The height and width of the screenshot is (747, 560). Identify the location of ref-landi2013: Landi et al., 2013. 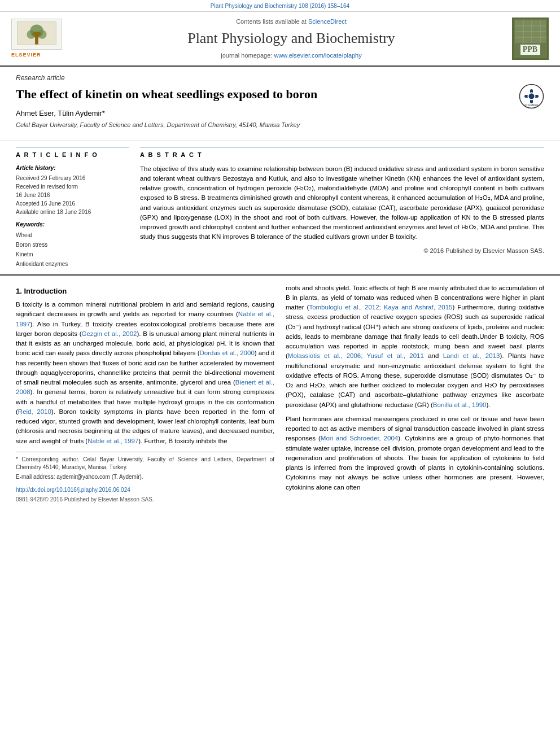
(472, 356).